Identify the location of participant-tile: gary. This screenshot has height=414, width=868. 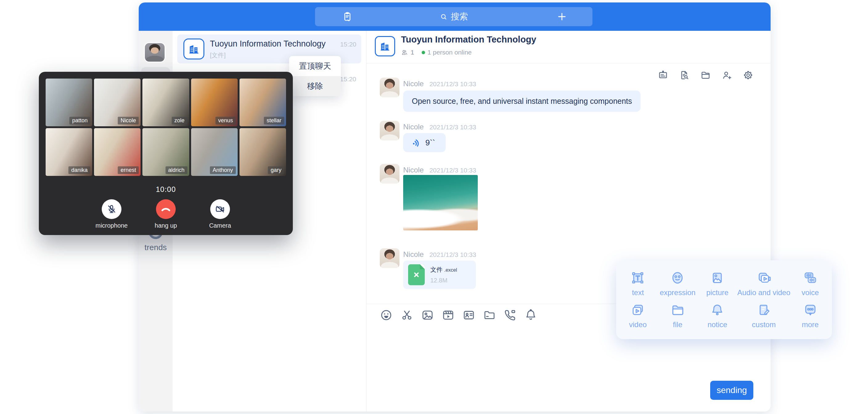
(263, 152).